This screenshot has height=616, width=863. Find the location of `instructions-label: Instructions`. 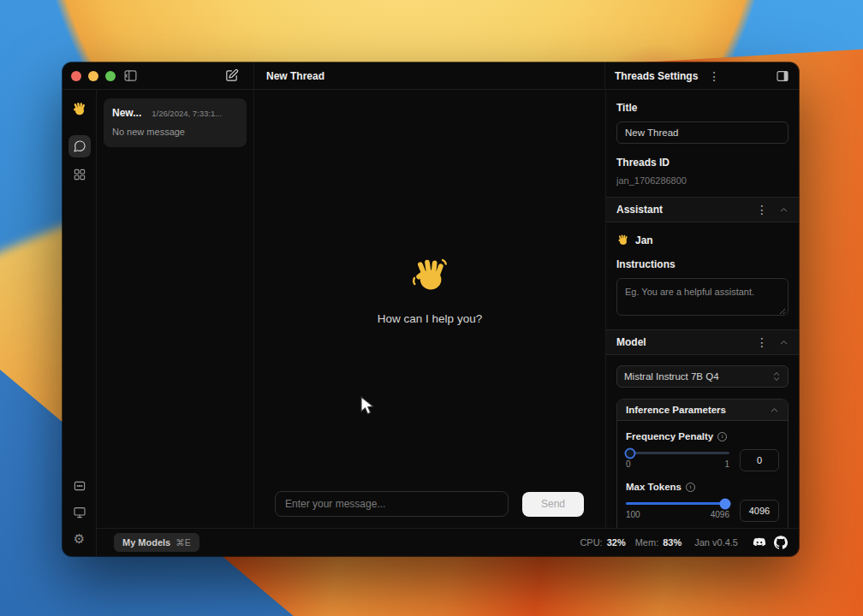

instructions-label: Instructions is located at coordinates (702, 264).